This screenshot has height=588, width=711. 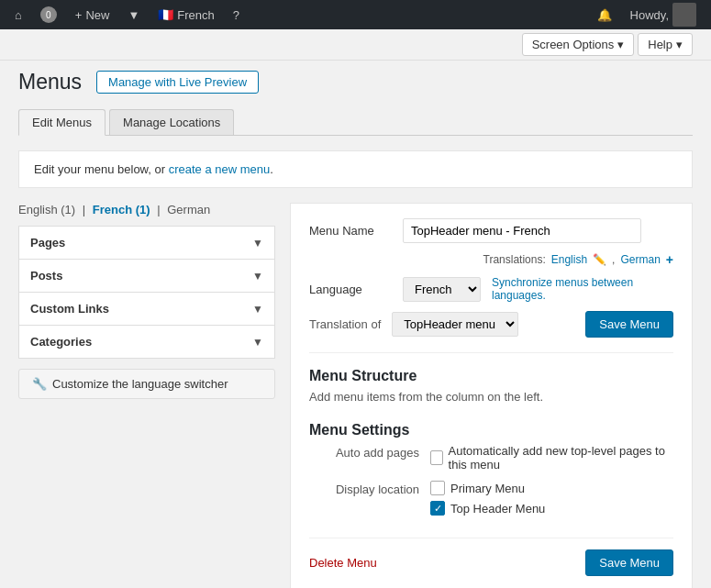 I want to click on adminbar-help-circle: ?, so click(x=237, y=15).